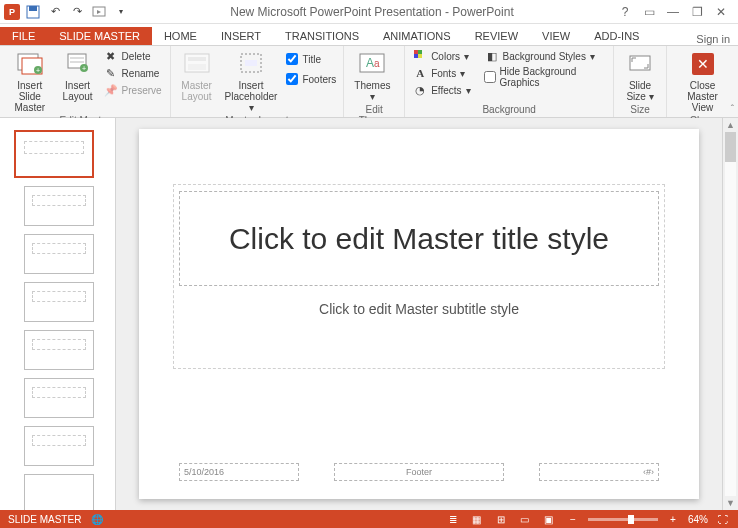 This screenshot has width=738, height=528. I want to click on tab-review: REVIEW, so click(496, 36).